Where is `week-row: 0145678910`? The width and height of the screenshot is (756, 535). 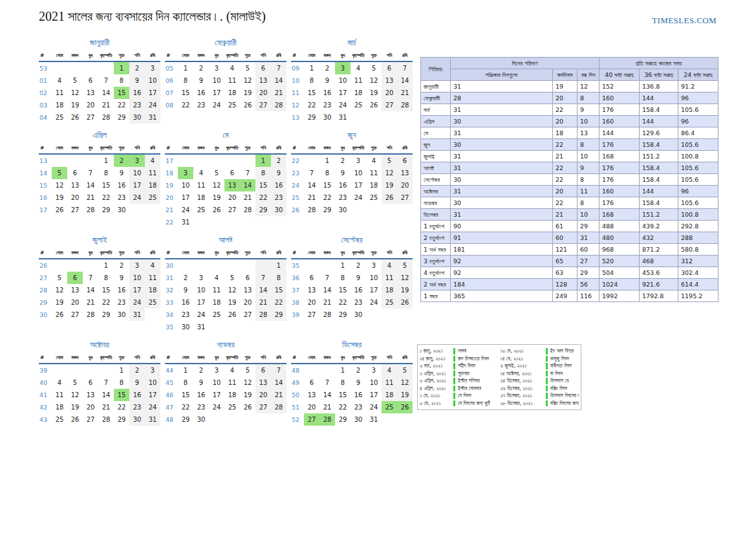 week-row: 0145678910 is located at coordinates (100, 80).